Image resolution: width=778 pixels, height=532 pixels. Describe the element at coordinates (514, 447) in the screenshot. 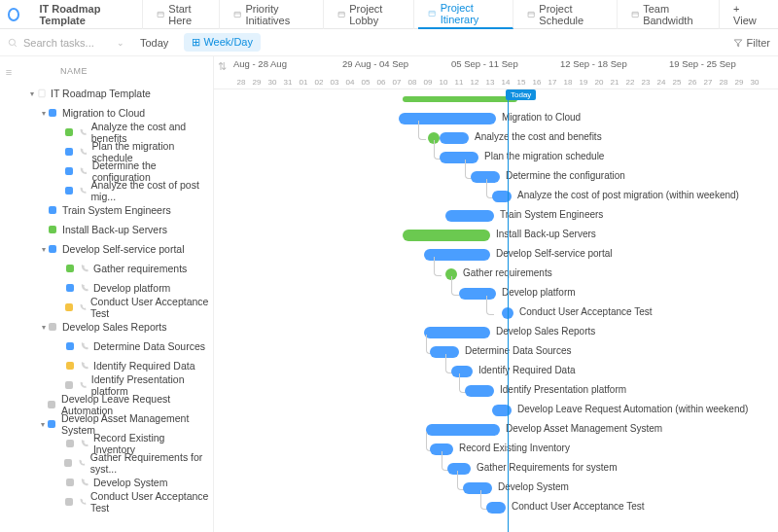

I see `bar-label: Record Existing Inventory` at that location.